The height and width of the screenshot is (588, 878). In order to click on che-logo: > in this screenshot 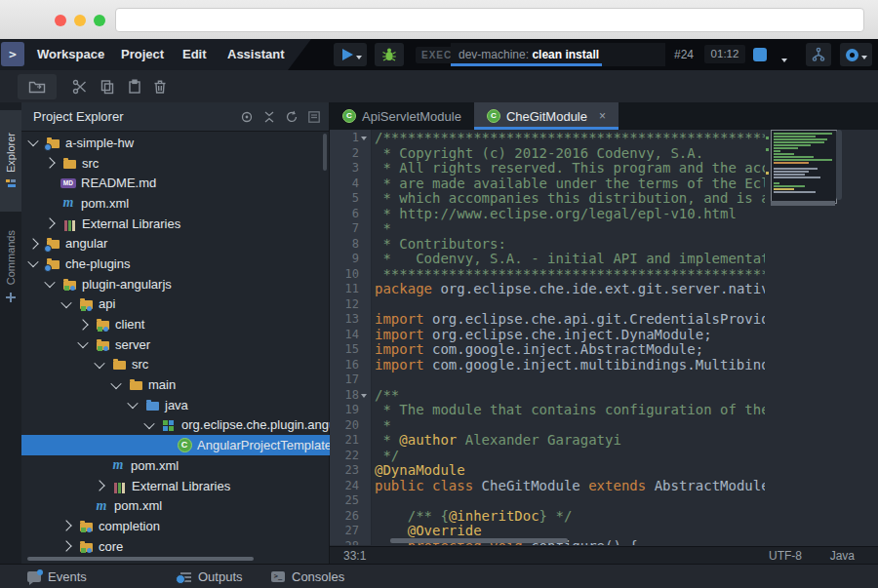, I will do `click(13, 55)`.